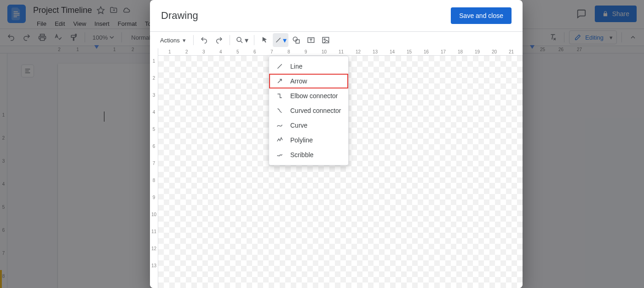  Describe the element at coordinates (219, 40) in the screenshot. I see `redo-icon` at that location.